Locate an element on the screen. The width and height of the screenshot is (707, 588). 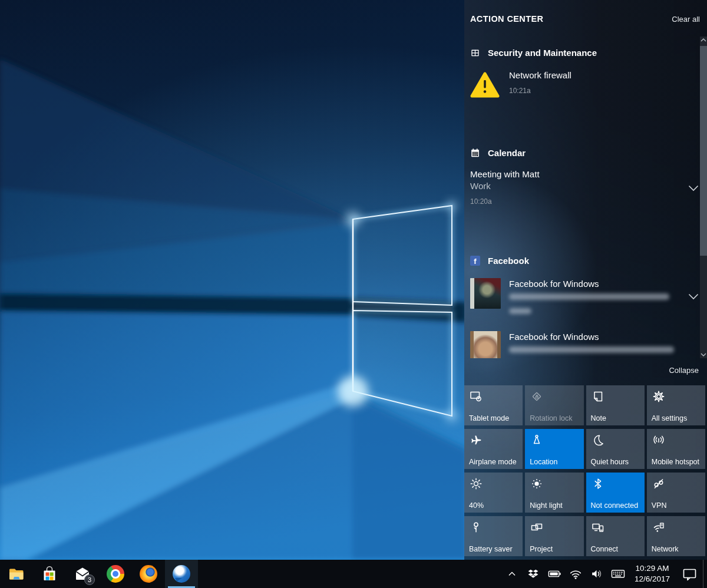
quick-action-network: Network is located at coordinates (676, 536).